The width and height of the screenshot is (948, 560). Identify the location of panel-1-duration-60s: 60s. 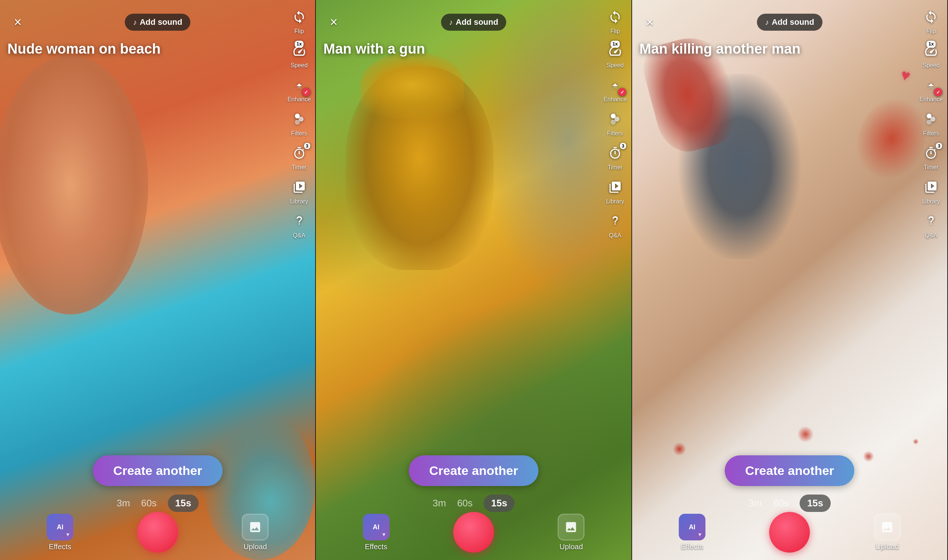
(149, 503).